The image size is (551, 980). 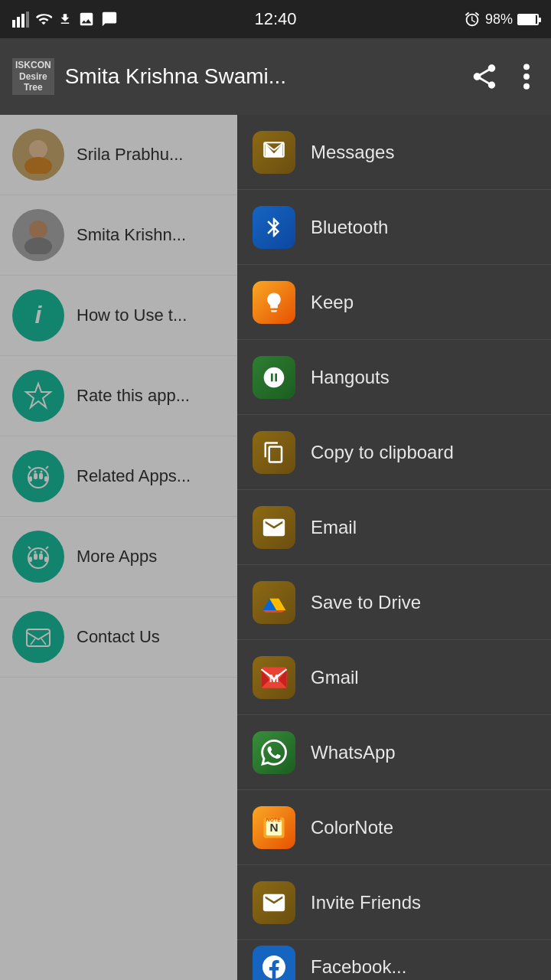 What do you see at coordinates (274, 819) in the screenshot?
I see `svg-text: NOTE` at bounding box center [274, 819].